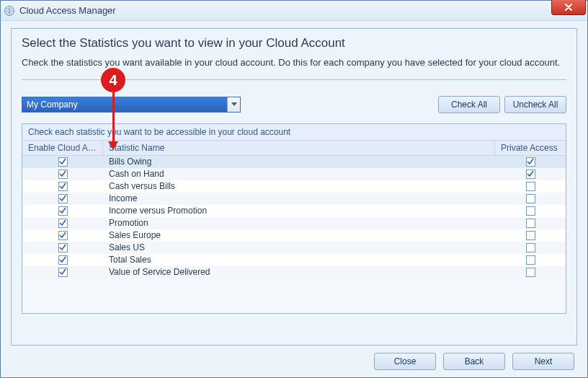  What do you see at coordinates (294, 79) in the screenshot?
I see `divider` at bounding box center [294, 79].